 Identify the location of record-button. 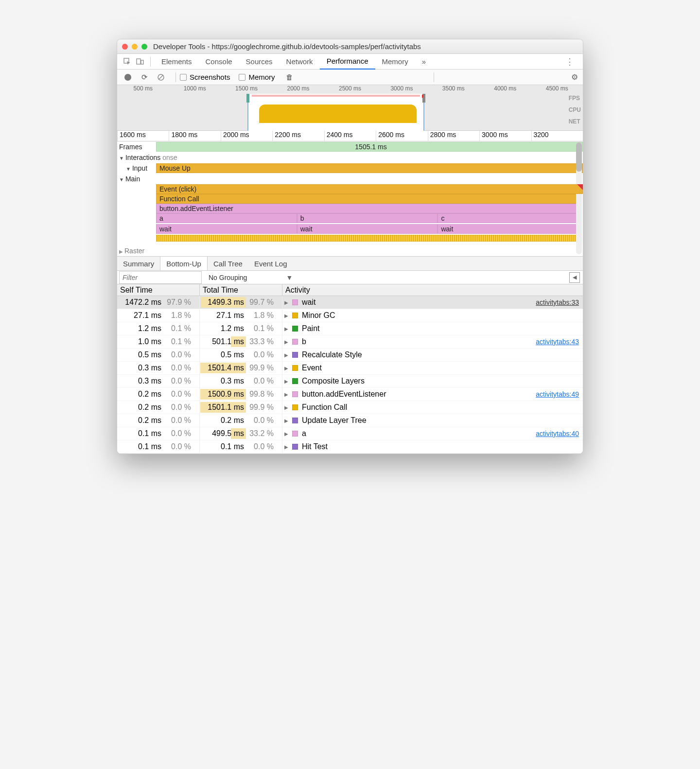
(128, 77).